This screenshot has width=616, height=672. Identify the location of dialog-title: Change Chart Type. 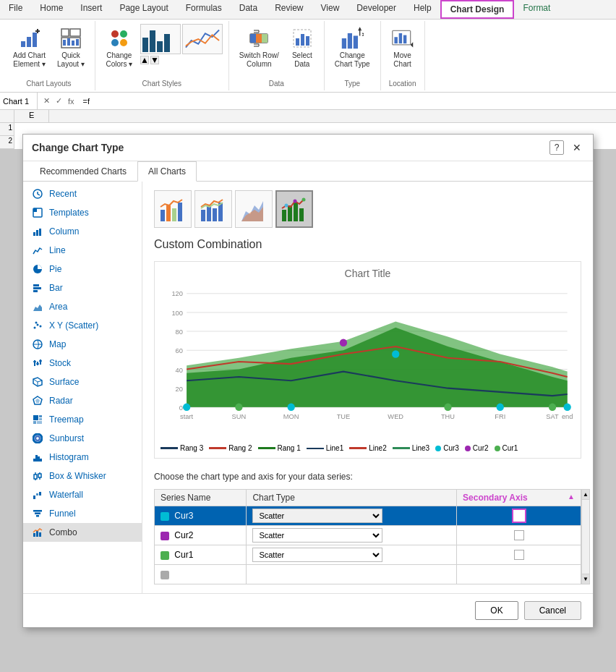
(78, 145).